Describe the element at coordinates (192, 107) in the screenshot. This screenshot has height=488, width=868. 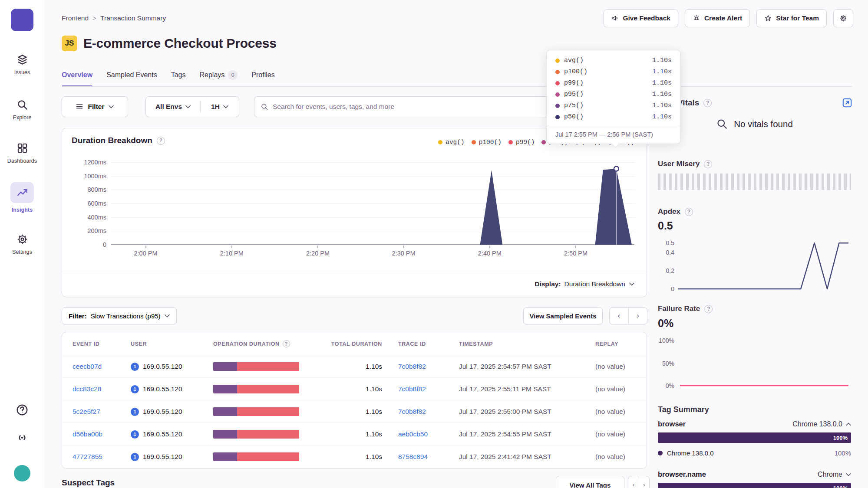
I see `env-time-picker: All Envs 1H` at that location.